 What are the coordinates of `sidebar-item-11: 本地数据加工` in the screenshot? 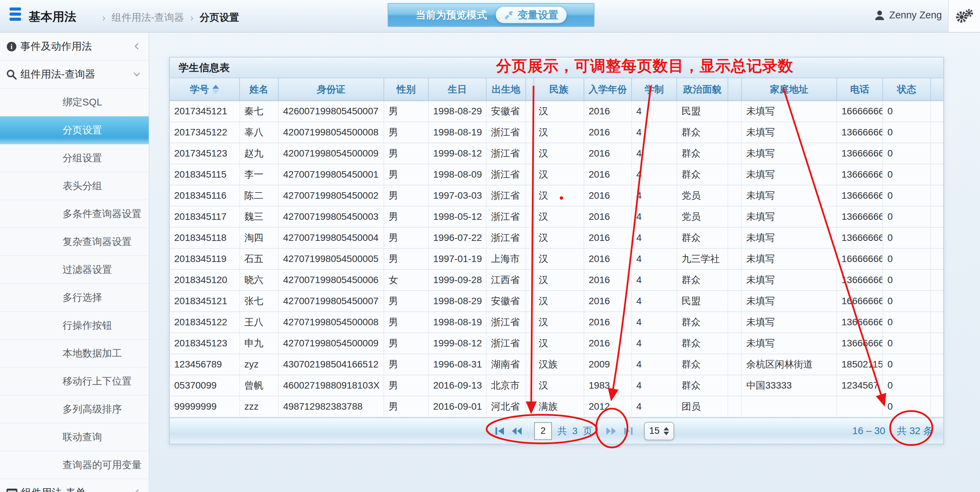 It's located at (75, 353).